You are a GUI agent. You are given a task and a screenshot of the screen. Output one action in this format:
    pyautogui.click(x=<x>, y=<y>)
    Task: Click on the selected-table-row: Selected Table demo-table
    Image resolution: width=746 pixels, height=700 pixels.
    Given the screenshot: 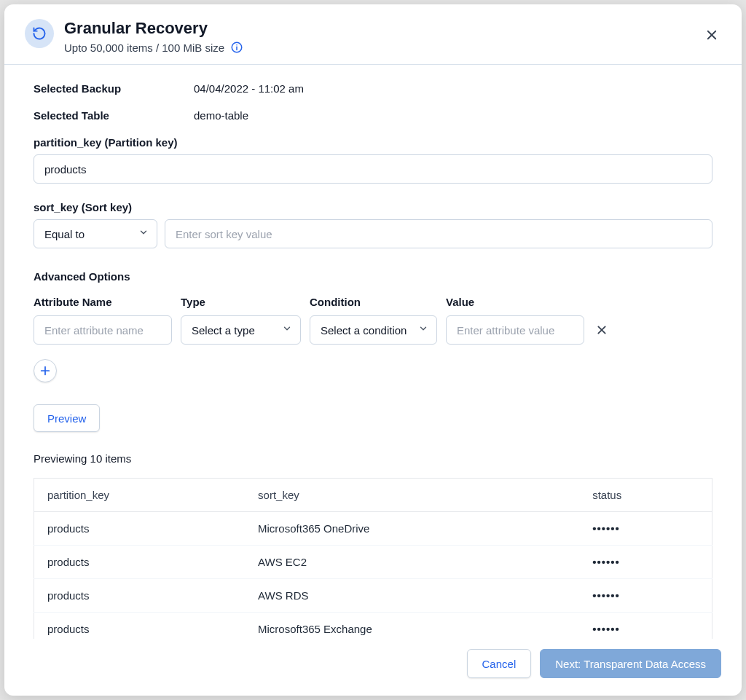 What is the action you would take?
    pyautogui.click(x=373, y=115)
    